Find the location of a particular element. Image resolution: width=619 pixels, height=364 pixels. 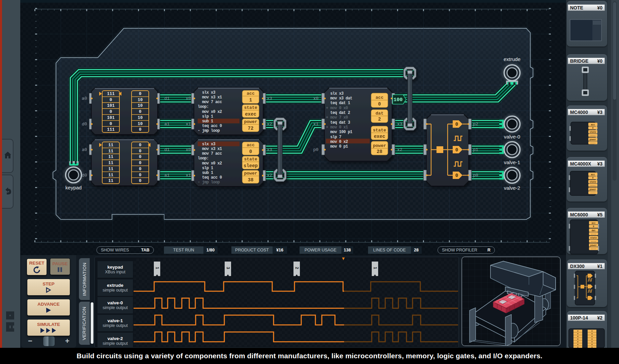

svg-text: x1 is located at coordinates (316, 124).